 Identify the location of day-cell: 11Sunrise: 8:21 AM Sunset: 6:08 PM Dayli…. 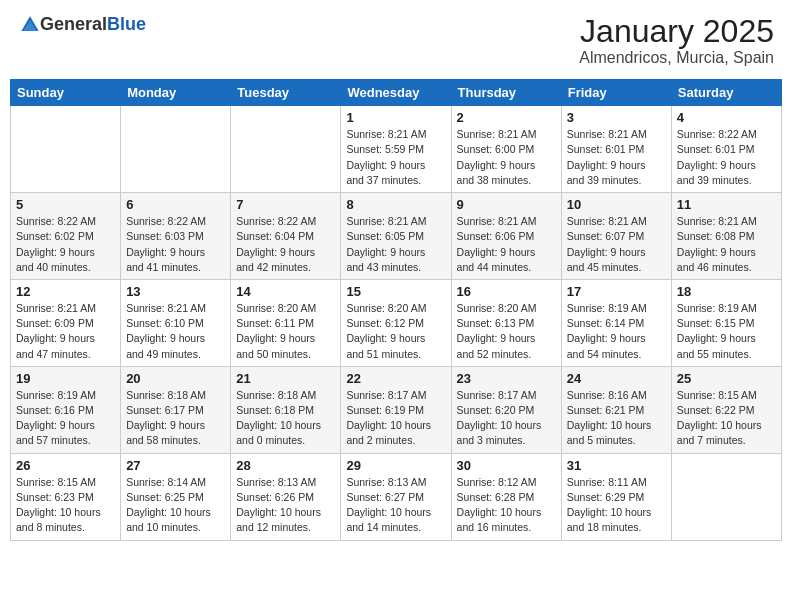
(726, 236).